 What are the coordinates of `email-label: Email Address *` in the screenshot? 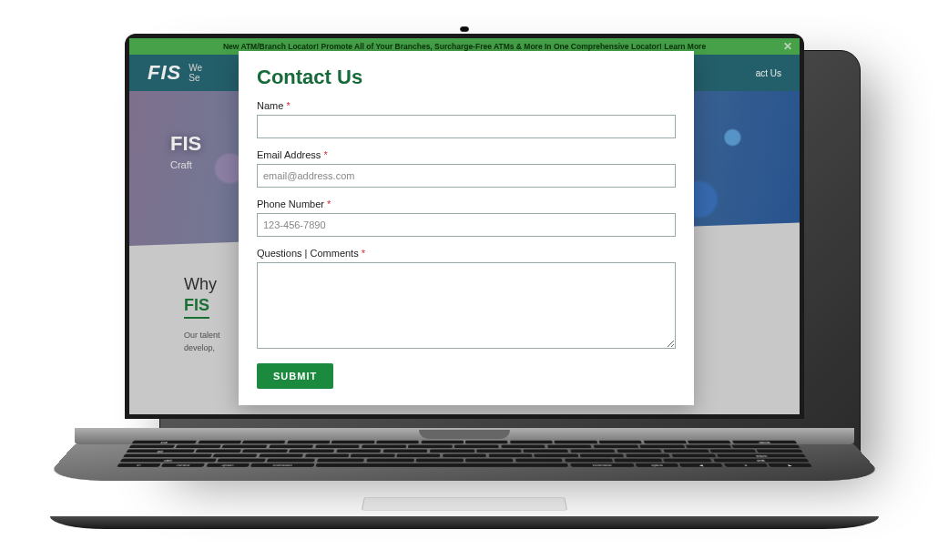 It's located at (466, 155).